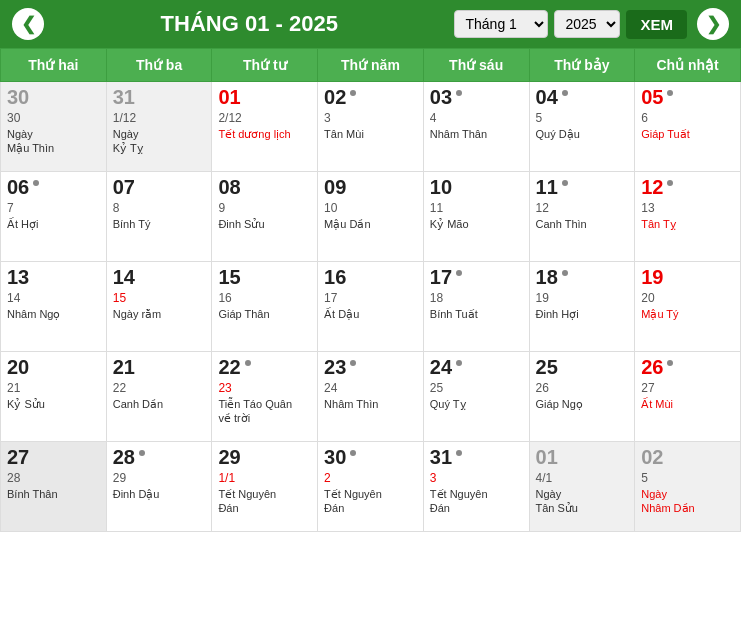  What do you see at coordinates (159, 127) in the screenshot?
I see `calendar-cell: 311/12Ngày Kỷ Tỵ` at bounding box center [159, 127].